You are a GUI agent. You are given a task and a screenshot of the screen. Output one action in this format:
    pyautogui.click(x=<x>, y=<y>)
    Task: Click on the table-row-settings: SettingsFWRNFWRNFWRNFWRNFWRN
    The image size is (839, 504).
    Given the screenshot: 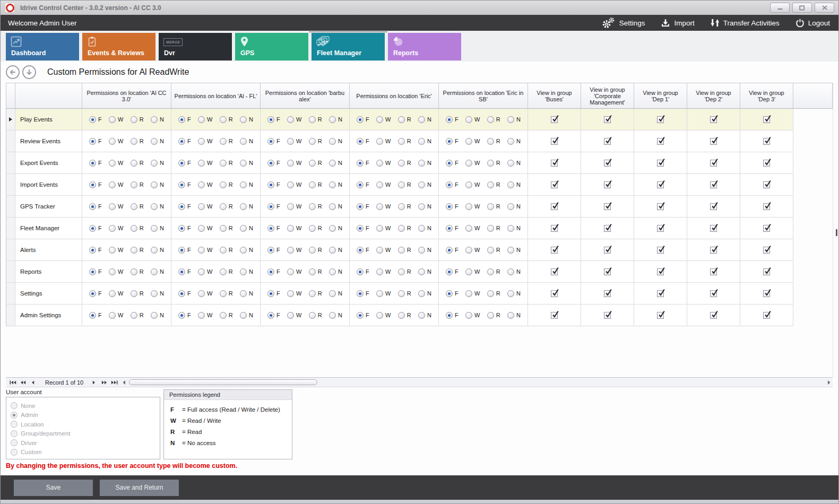 What is the action you would take?
    pyautogui.click(x=400, y=294)
    